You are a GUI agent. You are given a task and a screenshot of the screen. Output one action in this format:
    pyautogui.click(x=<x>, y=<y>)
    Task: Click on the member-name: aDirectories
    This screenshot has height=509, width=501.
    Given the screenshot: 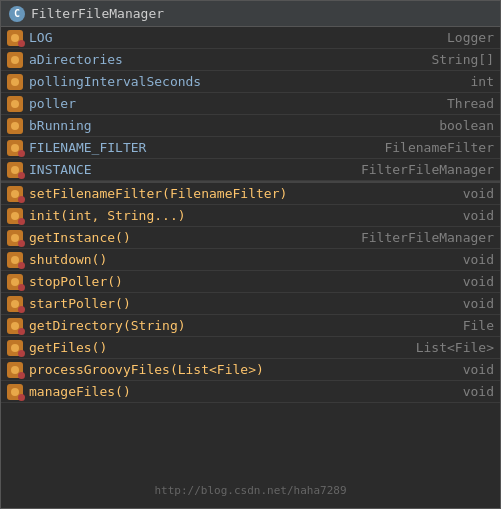 What is the action you would take?
    pyautogui.click(x=226, y=60)
    